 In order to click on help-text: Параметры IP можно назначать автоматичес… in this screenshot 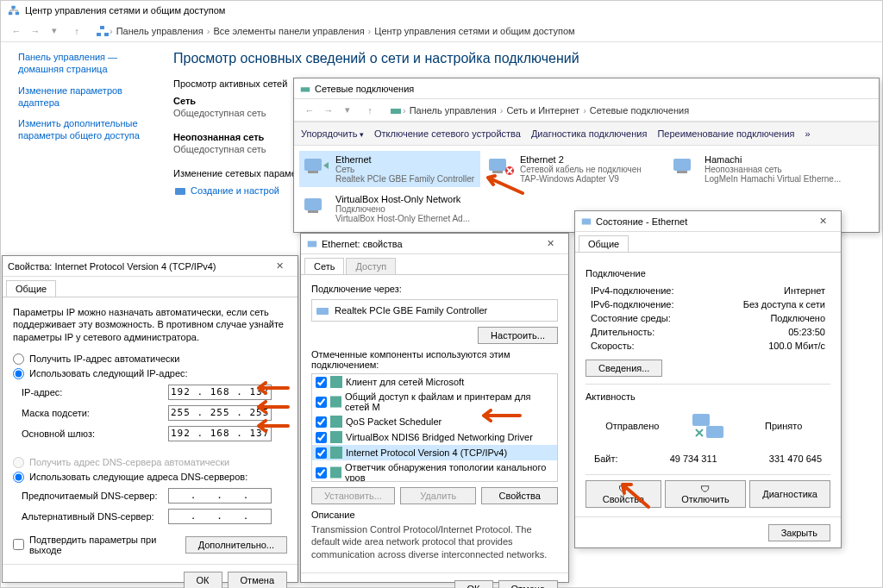, I will do `click(150, 324)`.